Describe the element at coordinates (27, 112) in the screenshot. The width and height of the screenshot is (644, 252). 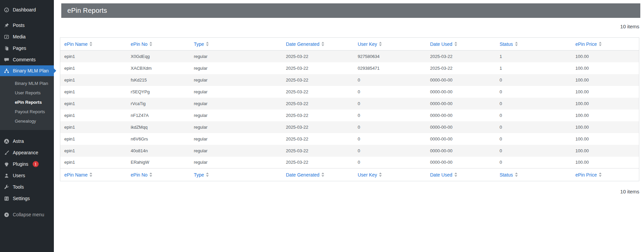
I see `submenu-item-payout-reports: Payout Reports` at that location.